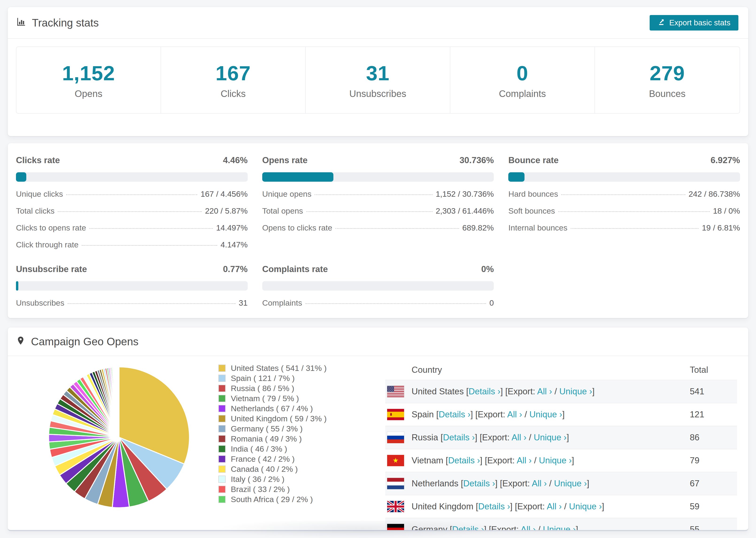  What do you see at coordinates (272, 388) in the screenshot?
I see `legend-item-russia: Russia ( 86 / 5% )` at bounding box center [272, 388].